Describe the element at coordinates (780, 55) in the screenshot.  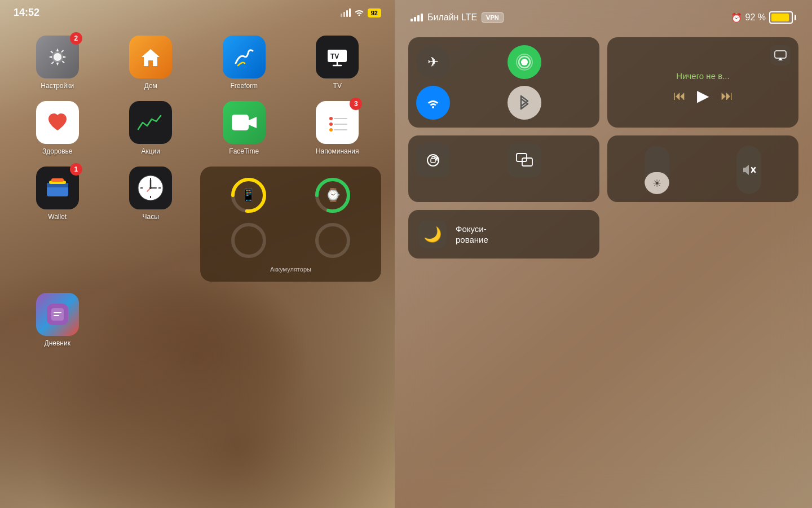
I see `airplay-button` at that location.